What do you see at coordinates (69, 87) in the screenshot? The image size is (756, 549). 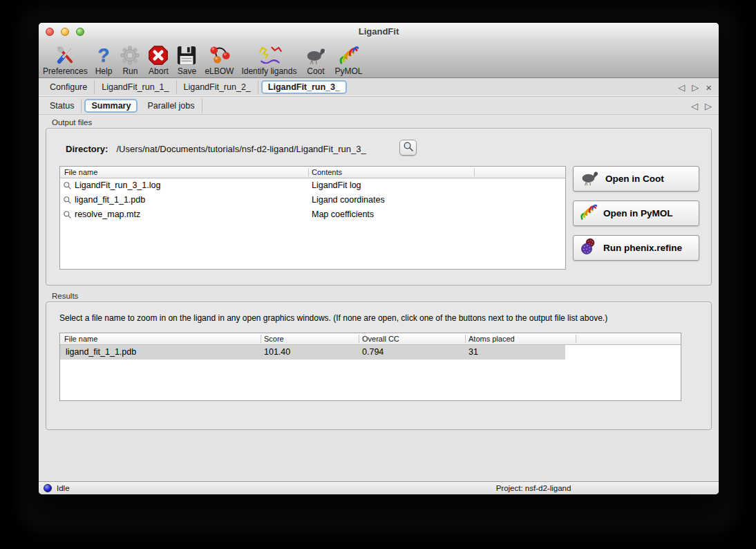 I see `tab-configure: Configure` at bounding box center [69, 87].